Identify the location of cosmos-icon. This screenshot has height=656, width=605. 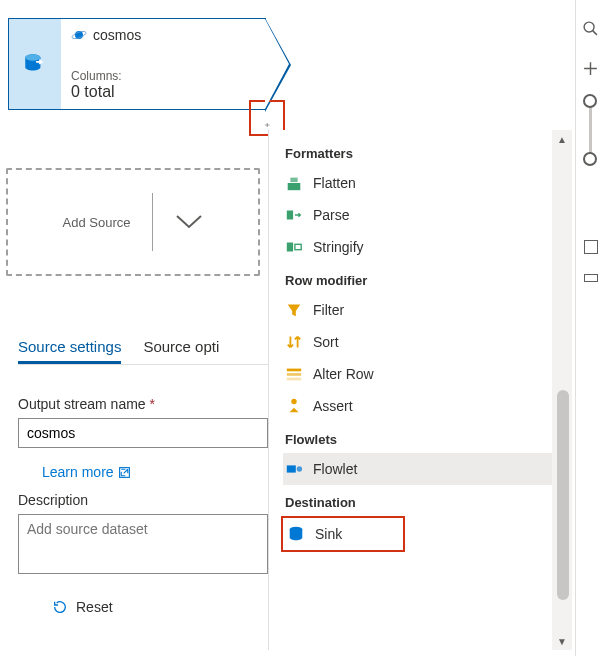
(79, 35).